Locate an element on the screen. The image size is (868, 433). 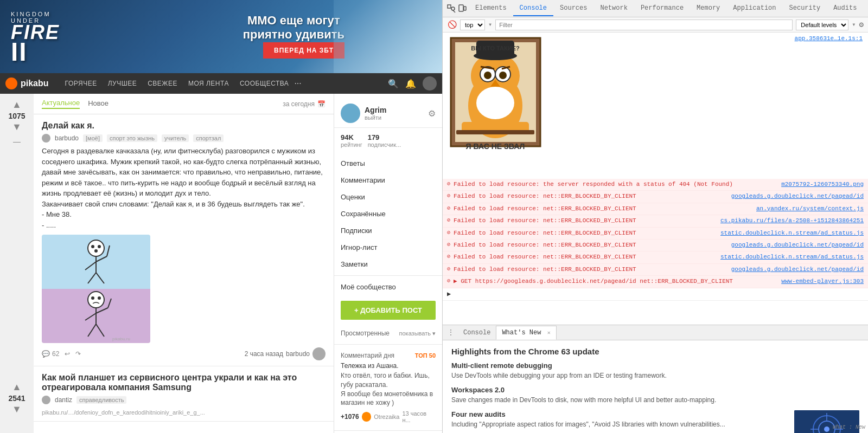
sidebar-username: Agrim is located at coordinates (375, 110).